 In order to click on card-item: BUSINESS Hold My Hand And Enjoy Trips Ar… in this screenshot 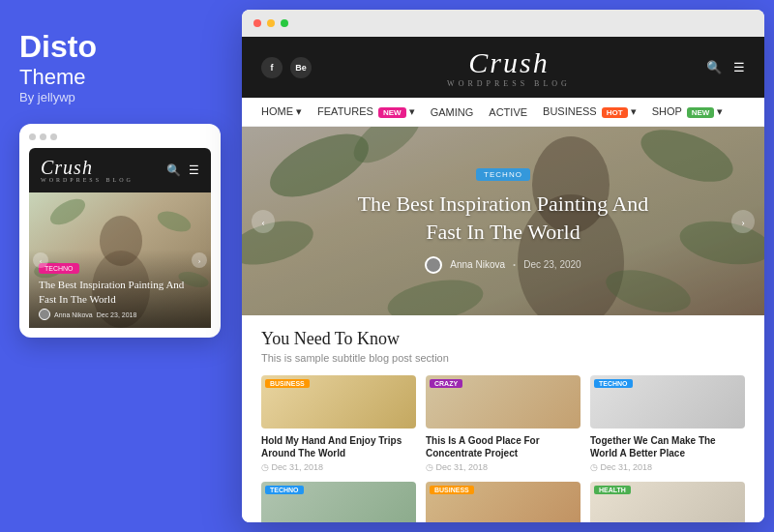, I will do `click(339, 424)`.